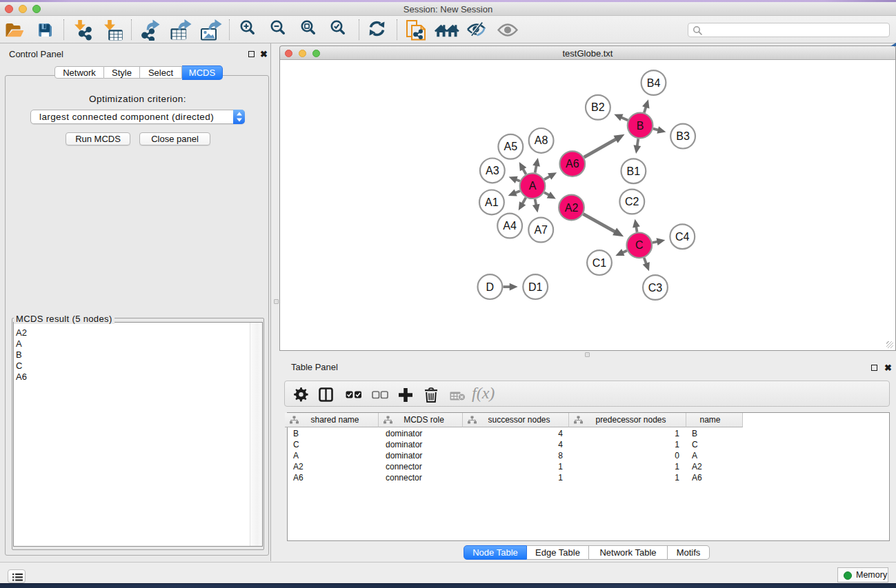 This screenshot has width=896, height=588. I want to click on svg-text: A2, so click(572, 208).